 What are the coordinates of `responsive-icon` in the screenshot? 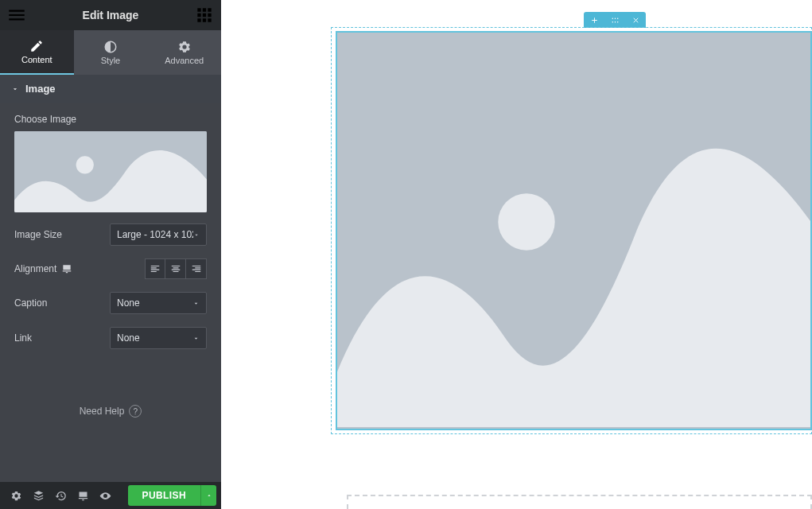 It's located at (83, 495).